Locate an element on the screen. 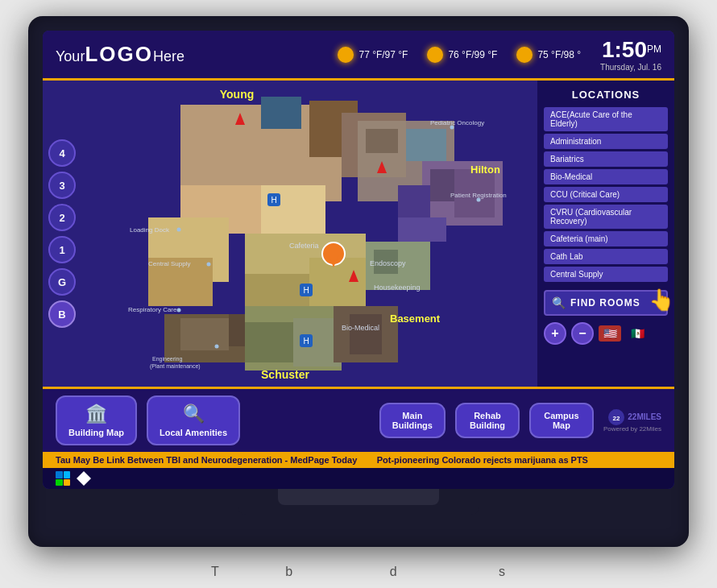 The width and height of the screenshot is (717, 588). header-right: 77 °F/97 °F 76 °F/99 °F 75 °F/98 ° 1:50P… is located at coordinates (499, 55).